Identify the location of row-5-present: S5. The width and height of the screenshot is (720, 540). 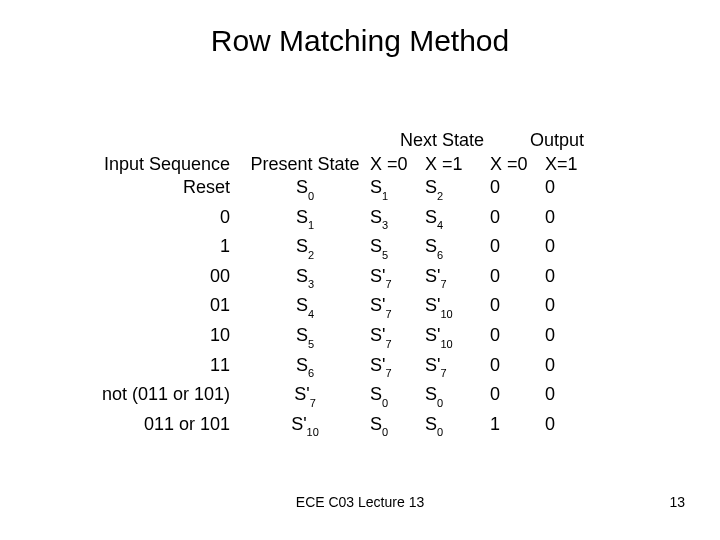
(305, 339).